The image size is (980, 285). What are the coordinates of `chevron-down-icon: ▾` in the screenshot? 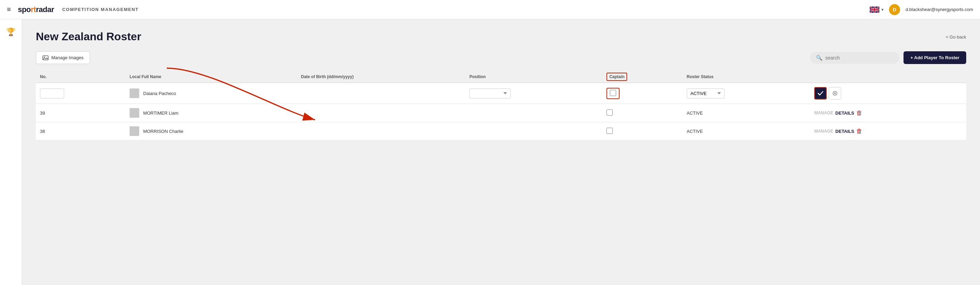 It's located at (883, 10).